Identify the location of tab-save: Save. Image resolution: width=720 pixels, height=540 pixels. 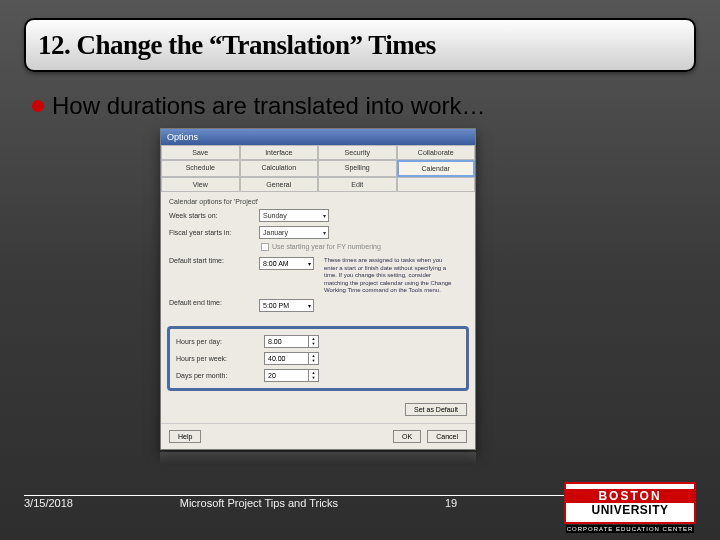
(200, 152).